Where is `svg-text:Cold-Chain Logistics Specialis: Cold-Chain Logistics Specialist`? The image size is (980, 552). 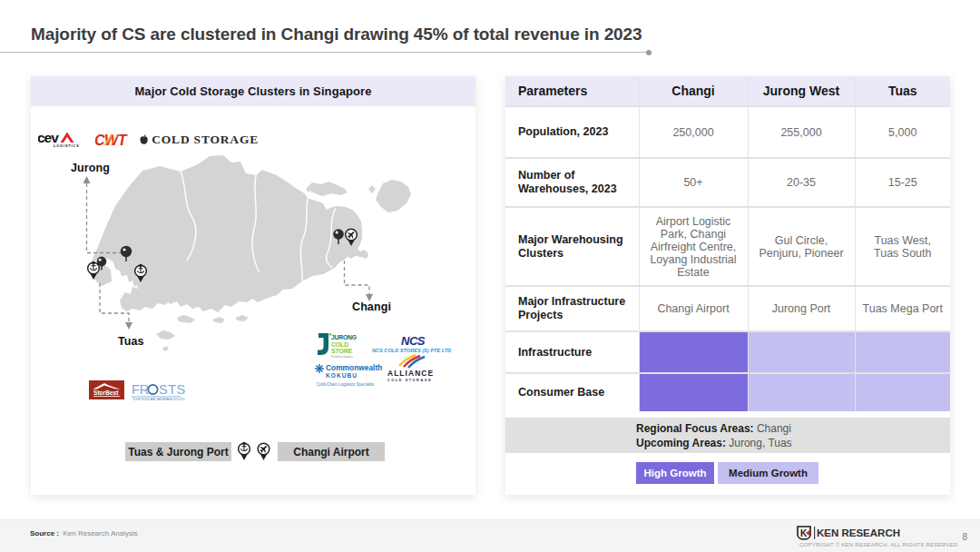 svg-text:Cold-Chain Logistics Specialis: Cold-Chain Logistics Specialist is located at coordinates (346, 385).